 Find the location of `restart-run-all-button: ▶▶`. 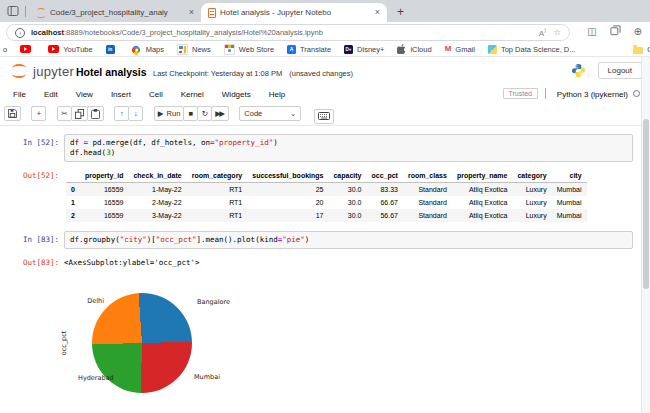

restart-run-all-button: ▶▶ is located at coordinates (220, 114).